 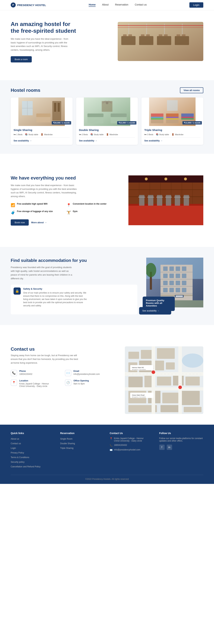 I want to click on view-all-rooms-button: View all rooms, so click(x=191, y=90).